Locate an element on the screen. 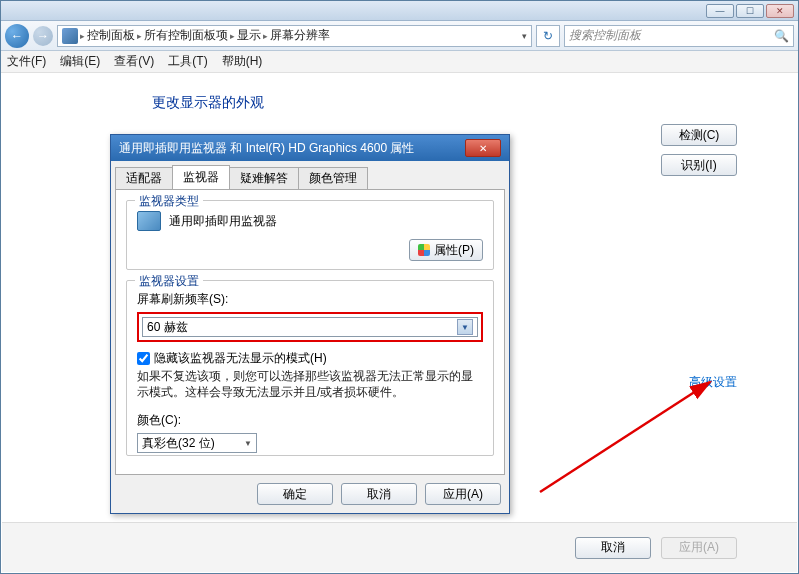 The image size is (799, 574). menu-edit: 编辑(E) is located at coordinates (80, 62).